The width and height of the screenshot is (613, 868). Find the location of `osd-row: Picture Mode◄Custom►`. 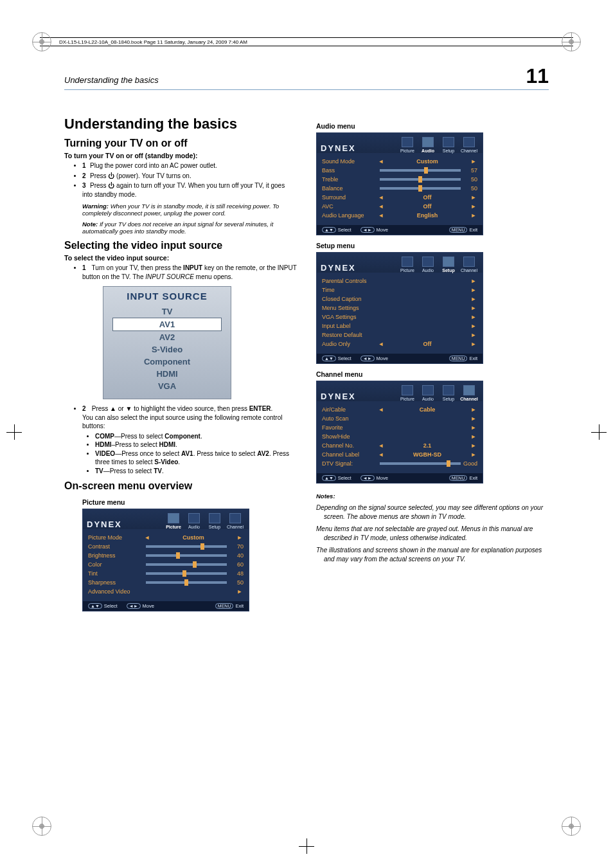

osd-row: Picture Mode◄Custom► is located at coordinates (166, 538).